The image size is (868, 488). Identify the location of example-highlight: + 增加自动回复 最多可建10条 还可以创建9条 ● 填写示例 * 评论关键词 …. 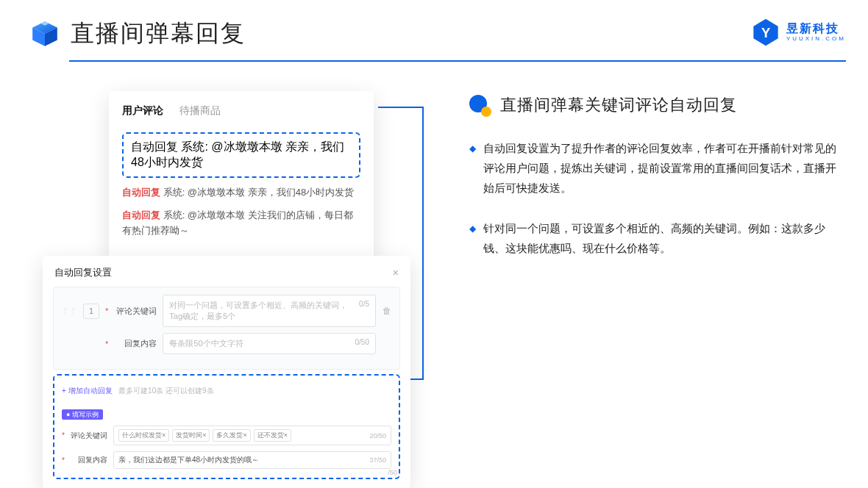
(227, 426).